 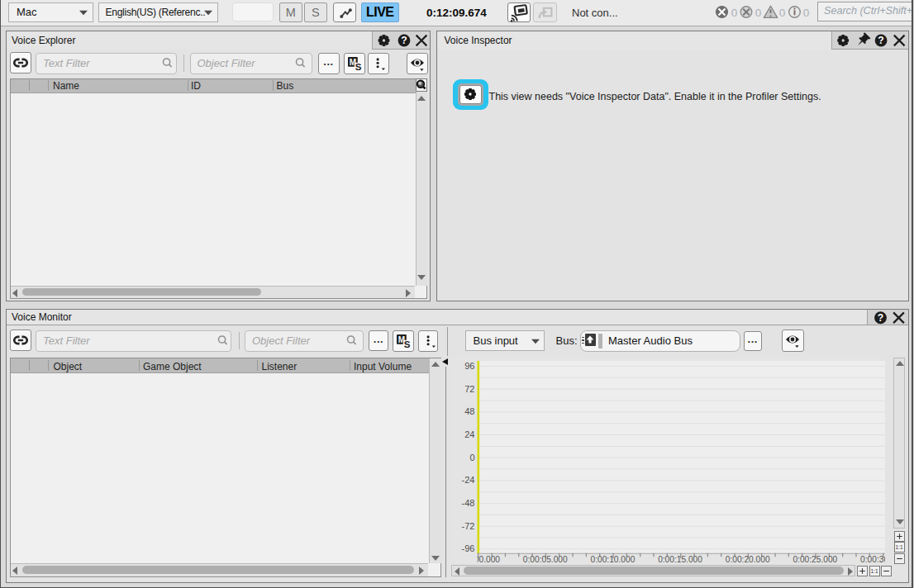 I want to click on svg-text: 96, so click(x=469, y=366).